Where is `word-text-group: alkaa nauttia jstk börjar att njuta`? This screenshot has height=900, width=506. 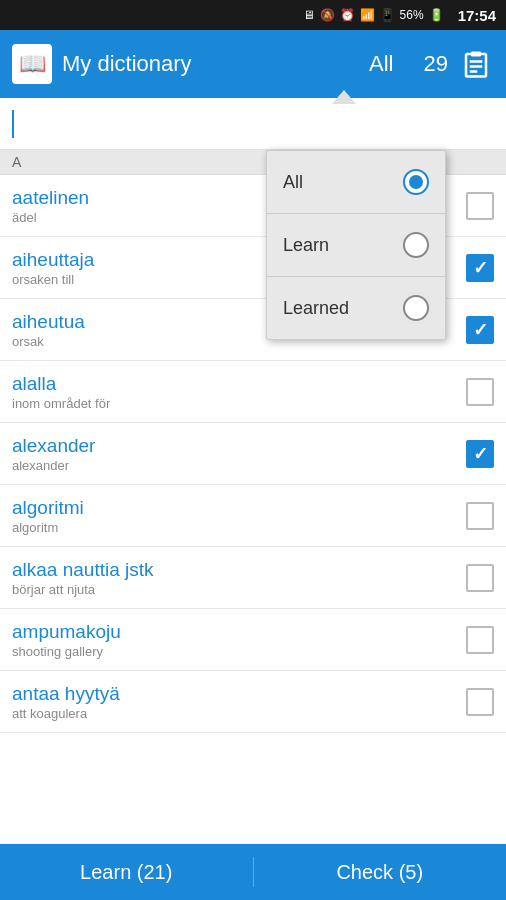
word-text-group: alkaa nauttia jstk börjar att njuta is located at coordinates (239, 578).